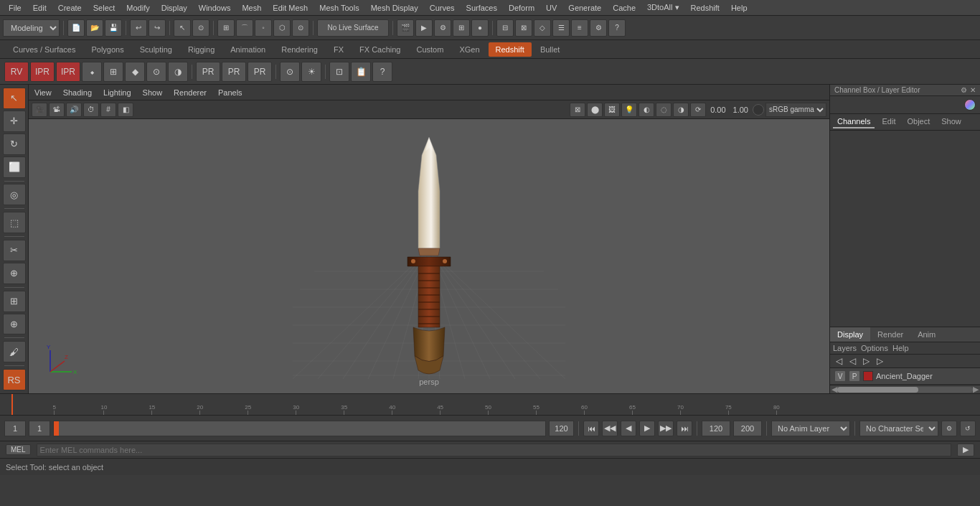 The height and width of the screenshot is (506, 980). What do you see at coordinates (663, 7) in the screenshot?
I see `menu-3dtoall: 3DtoAll ▾` at bounding box center [663, 7].